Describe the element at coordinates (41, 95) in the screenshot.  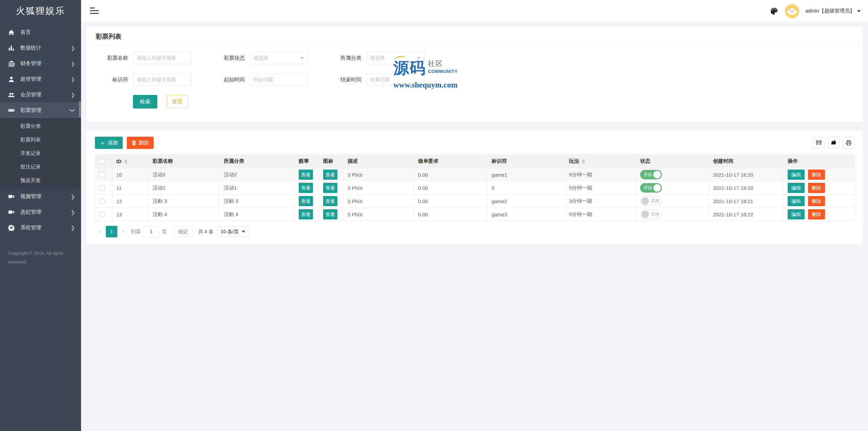
I see `sidebar-item-members-4: 会员管理❯` at that location.